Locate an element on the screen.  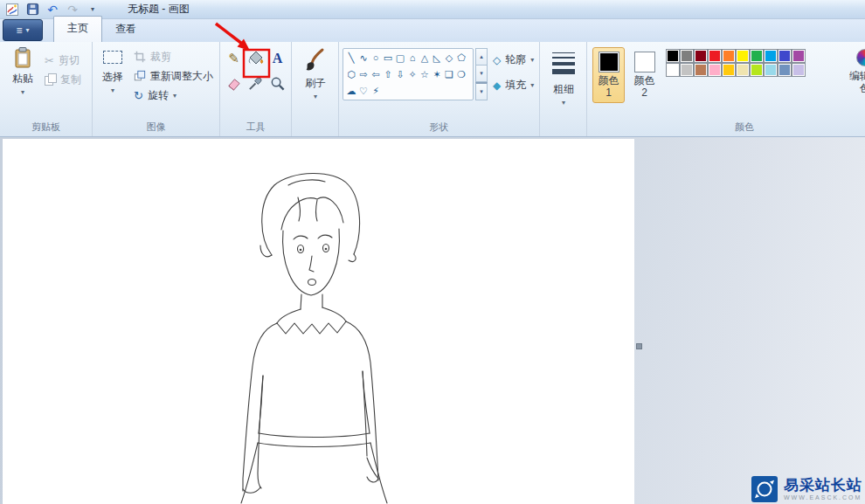
shape-six-point-star: ✶ is located at coordinates (437, 75).